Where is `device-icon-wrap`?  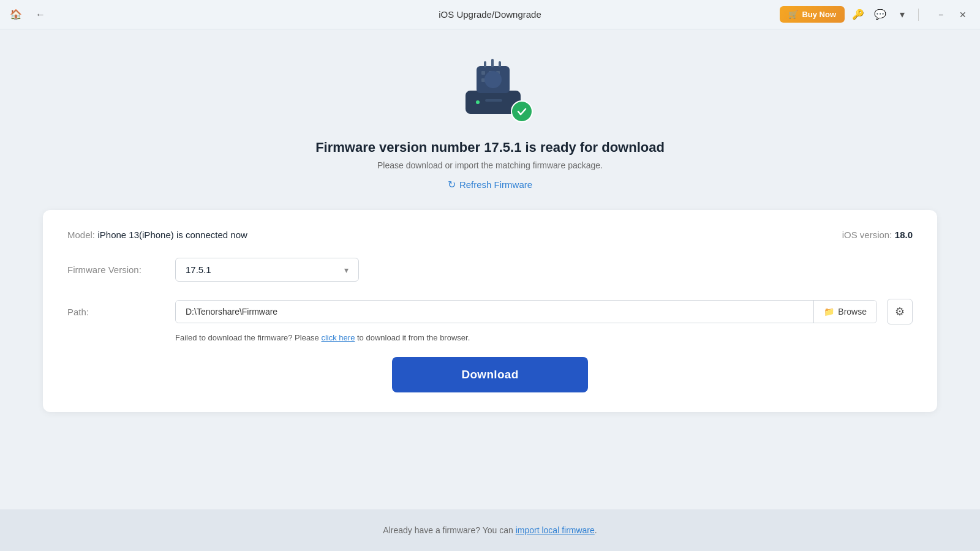
device-icon-wrap is located at coordinates (490, 91).